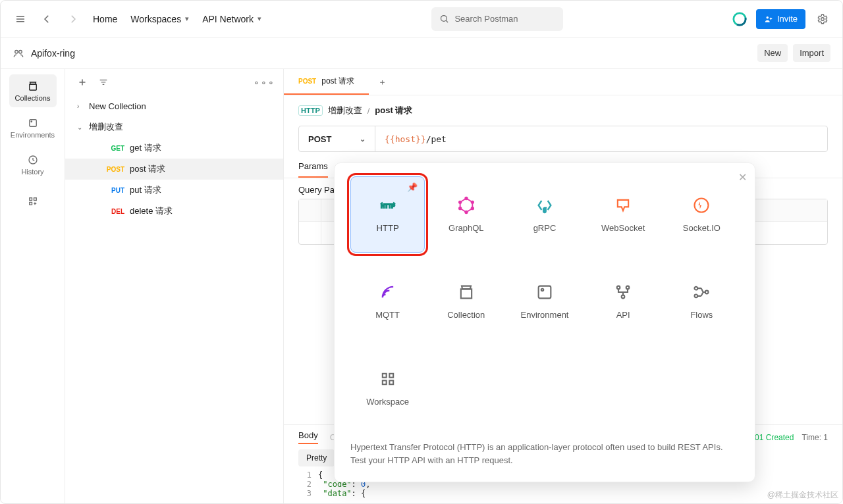 Image resolution: width=843 pixels, height=504 pixels. I want to click on card-http: 📌HTTPHTTP, so click(387, 214).